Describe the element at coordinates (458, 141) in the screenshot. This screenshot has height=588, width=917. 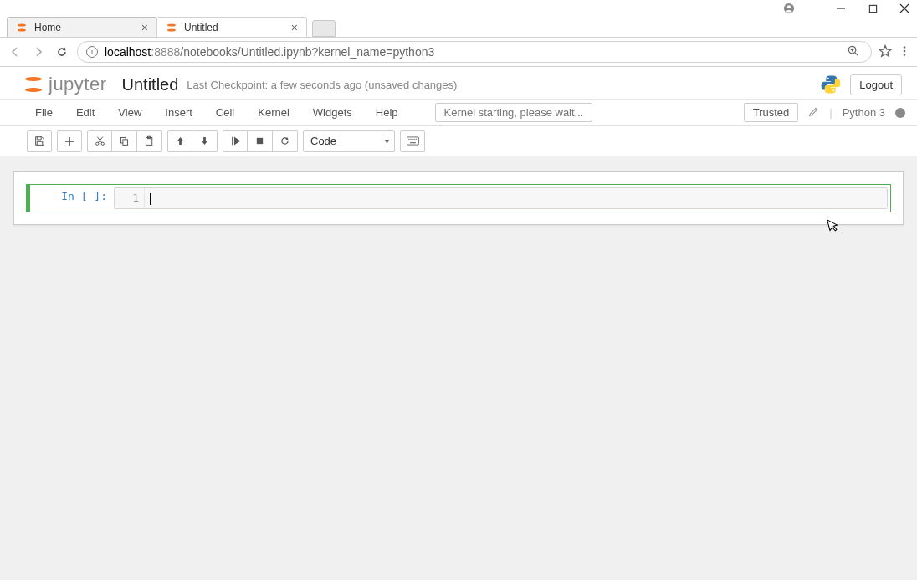
I see `toolbar: Code` at that location.